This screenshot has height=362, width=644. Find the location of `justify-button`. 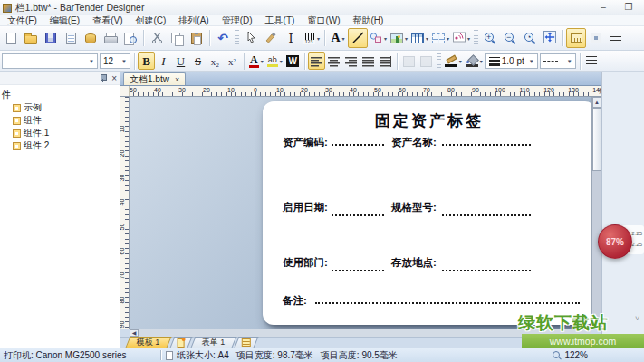

justify-button is located at coordinates (368, 62).